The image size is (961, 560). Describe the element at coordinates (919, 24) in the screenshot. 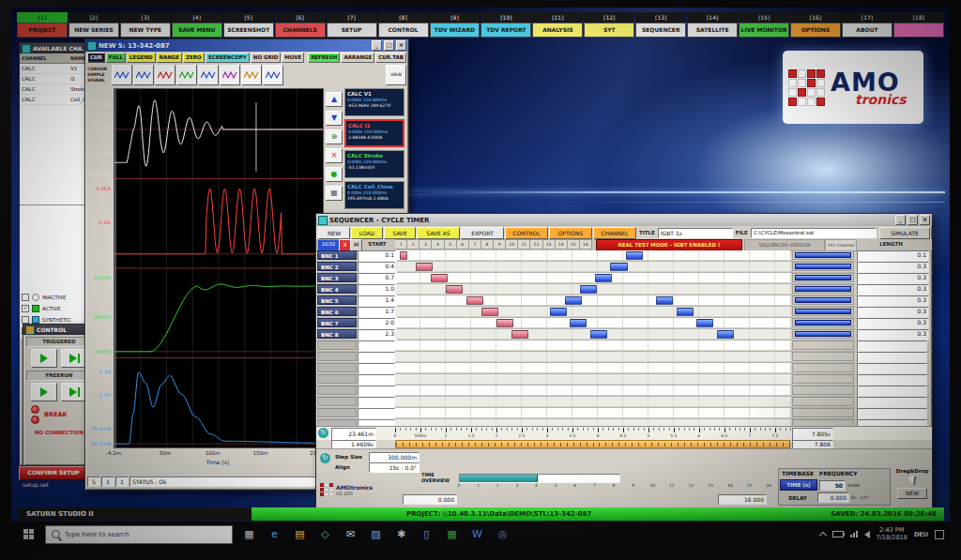

I see `menu-item-18: [18]` at that location.